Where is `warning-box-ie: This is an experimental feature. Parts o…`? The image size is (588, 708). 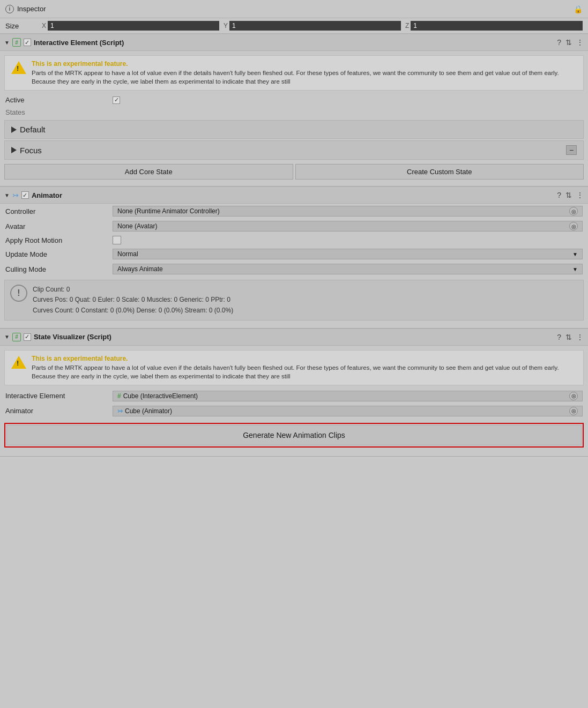 warning-box-ie: This is an experimental feature. Parts o… is located at coordinates (294, 73).